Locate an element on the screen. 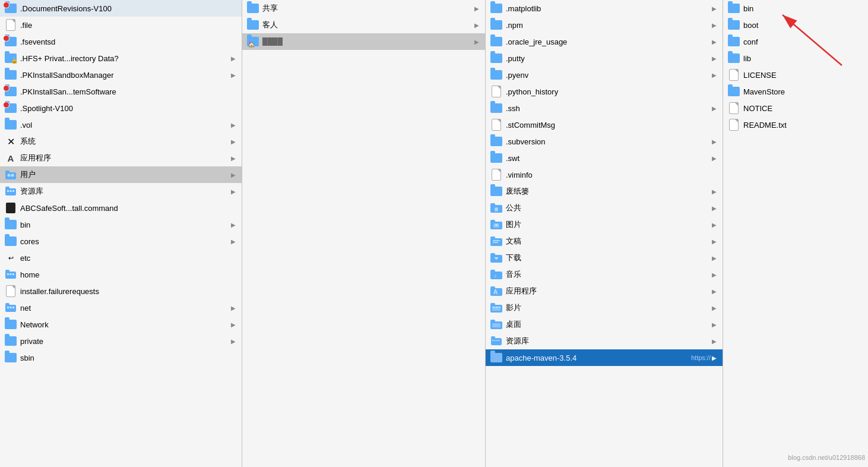  item-label: .PKInstallSan...temSoftware is located at coordinates (128, 91).